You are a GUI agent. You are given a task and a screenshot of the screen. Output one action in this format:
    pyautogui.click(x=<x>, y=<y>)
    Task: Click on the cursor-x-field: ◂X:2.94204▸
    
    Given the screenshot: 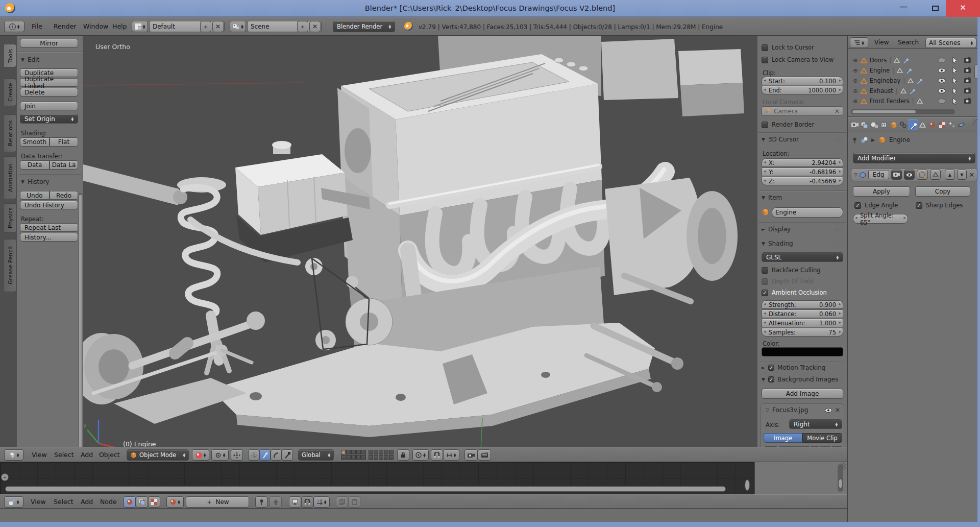 What is the action you would take?
    pyautogui.click(x=802, y=162)
    